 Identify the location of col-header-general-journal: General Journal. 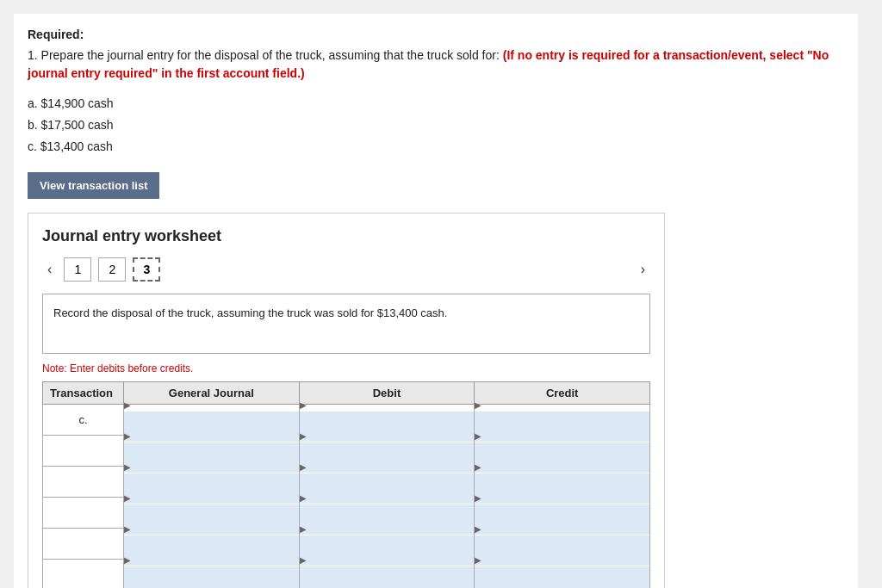
(211, 393).